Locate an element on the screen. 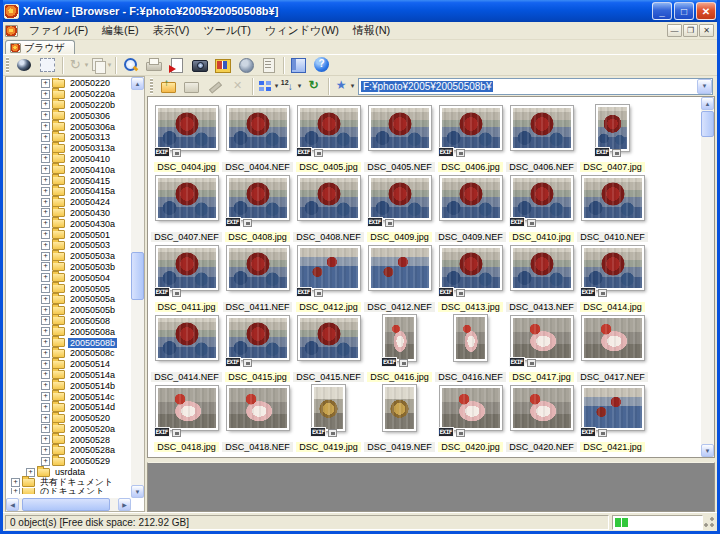 Image resolution: width=720 pixels, height=534 pixels. thumbnail-DSC_0411.NEF: DSC_0411.NEF is located at coordinates (258, 274).